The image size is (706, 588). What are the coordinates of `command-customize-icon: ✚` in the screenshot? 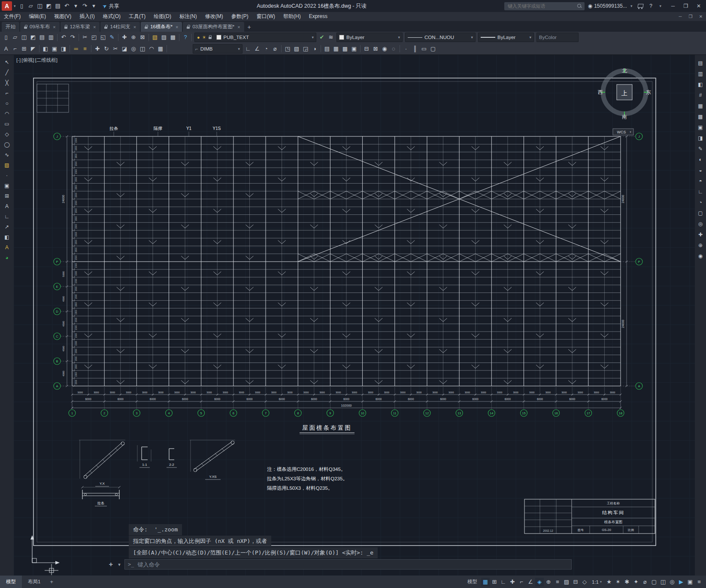 It's located at (111, 564).